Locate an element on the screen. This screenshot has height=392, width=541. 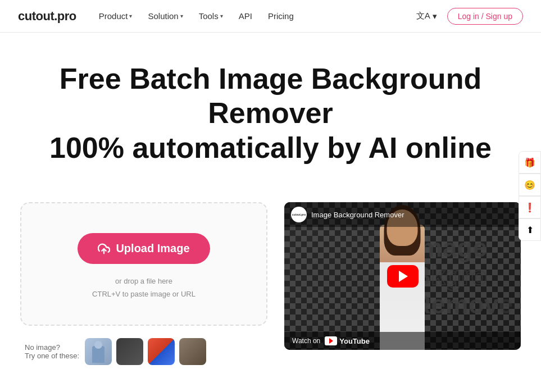
video-logo: cutout.pro is located at coordinates (299, 215).